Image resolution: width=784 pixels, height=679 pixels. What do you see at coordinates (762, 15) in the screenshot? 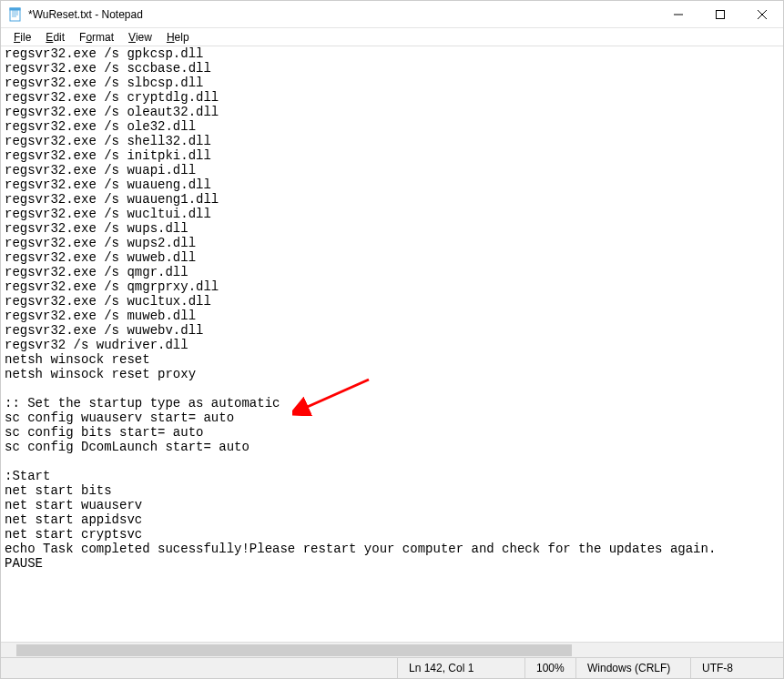
I see `close-icon` at bounding box center [762, 15].